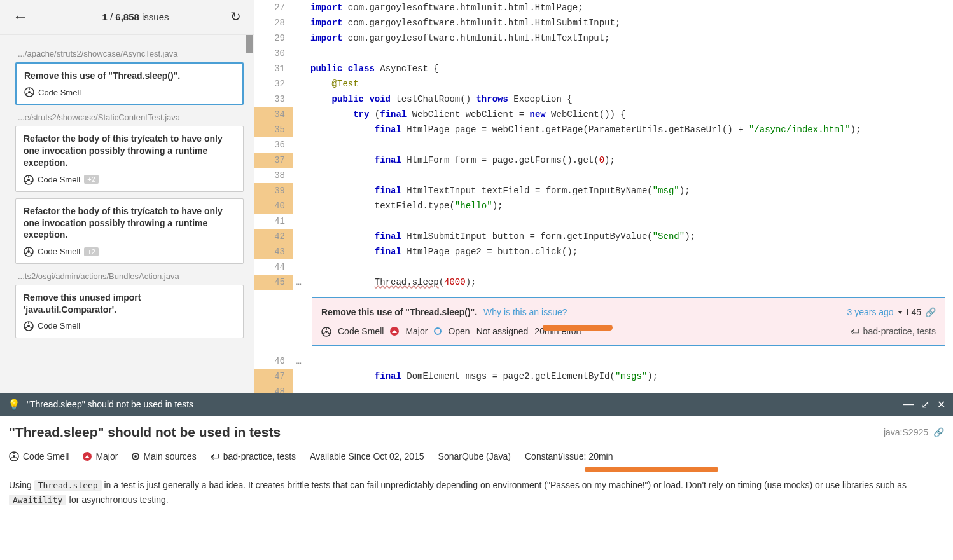  What do you see at coordinates (130, 179) in the screenshot?
I see `issue-meta: Code Smell+2` at bounding box center [130, 179].